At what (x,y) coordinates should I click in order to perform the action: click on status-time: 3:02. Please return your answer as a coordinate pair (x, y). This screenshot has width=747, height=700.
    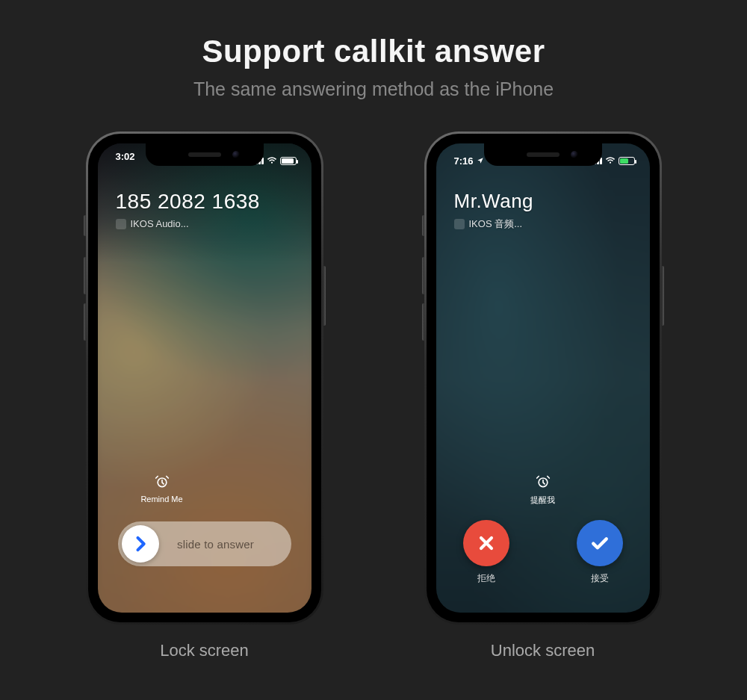
    Looking at the image, I should click on (125, 161).